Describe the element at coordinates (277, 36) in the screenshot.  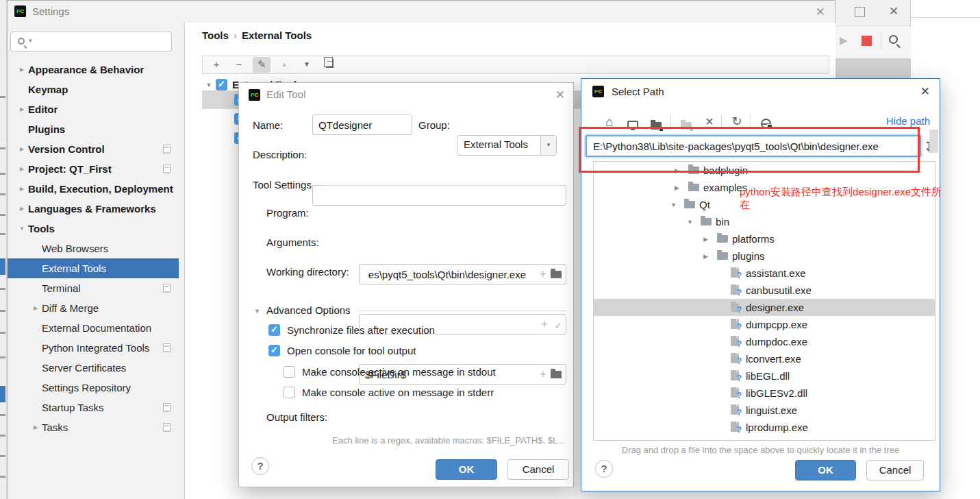
I see `breadcrumb-current: External Tools` at that location.